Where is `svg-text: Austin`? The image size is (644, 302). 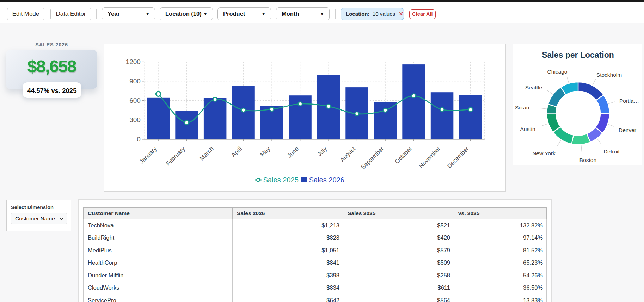
svg-text: Austin is located at coordinates (527, 129).